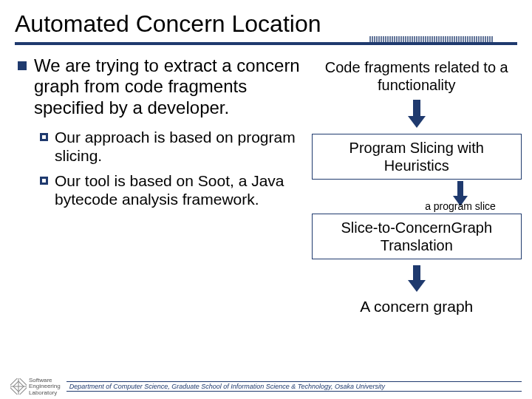  Describe the element at coordinates (266, 44) in the screenshot. I see `title-rule` at that location.